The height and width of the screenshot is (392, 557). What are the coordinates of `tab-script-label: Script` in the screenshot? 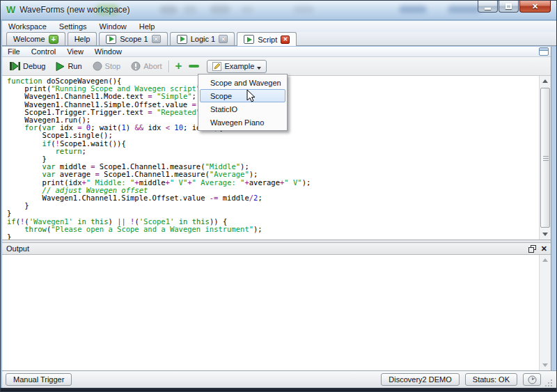 It's located at (267, 40).